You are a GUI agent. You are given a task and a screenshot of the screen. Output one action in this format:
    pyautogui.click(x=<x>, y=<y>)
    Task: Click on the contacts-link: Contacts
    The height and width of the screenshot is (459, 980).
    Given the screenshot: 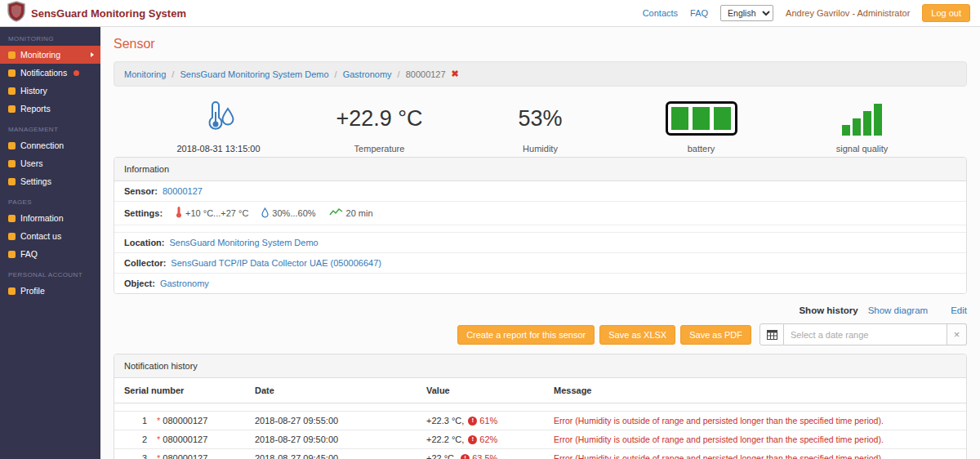 What is the action you would take?
    pyautogui.click(x=660, y=13)
    